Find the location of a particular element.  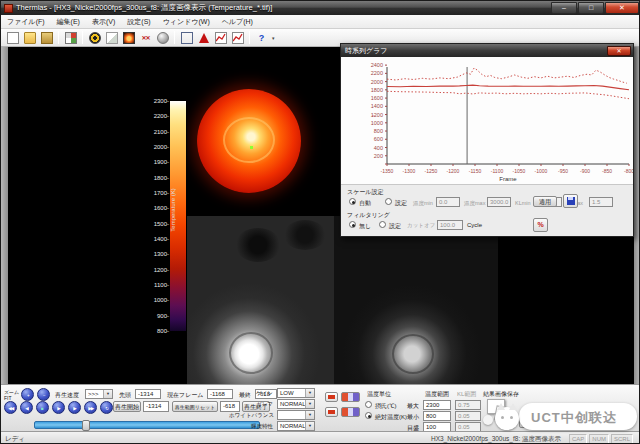

frame-slider-track is located at coordinates (147, 425).